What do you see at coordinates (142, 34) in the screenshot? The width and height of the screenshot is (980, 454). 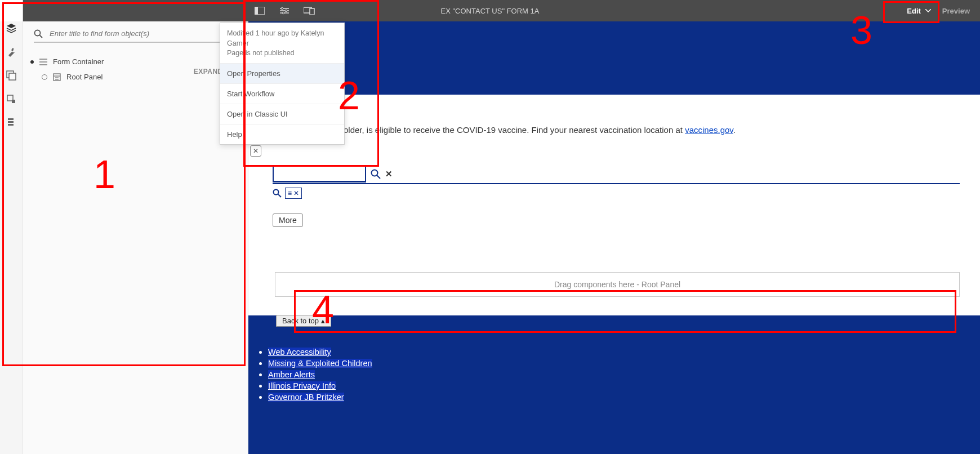 I see `content-search-input` at bounding box center [142, 34].